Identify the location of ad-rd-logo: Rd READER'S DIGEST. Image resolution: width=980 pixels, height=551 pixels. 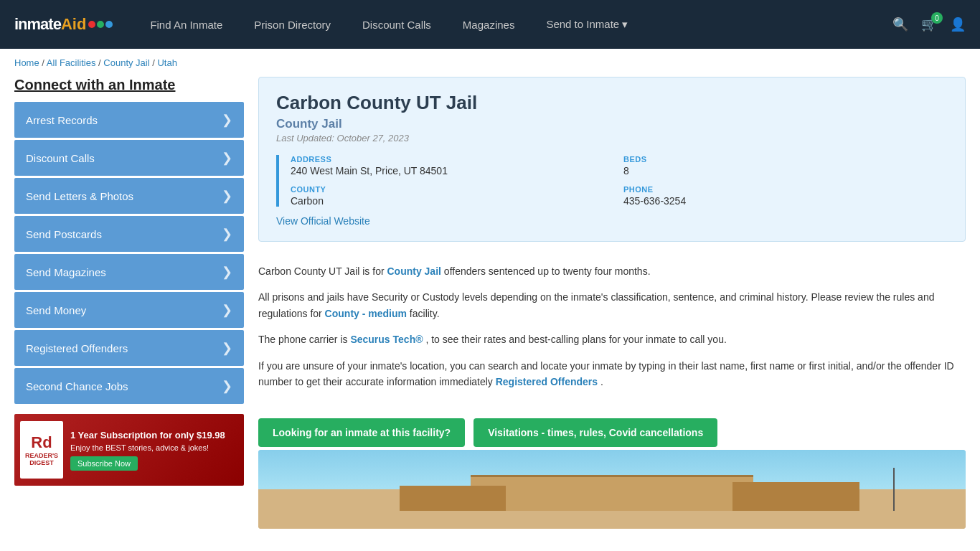
(42, 450).